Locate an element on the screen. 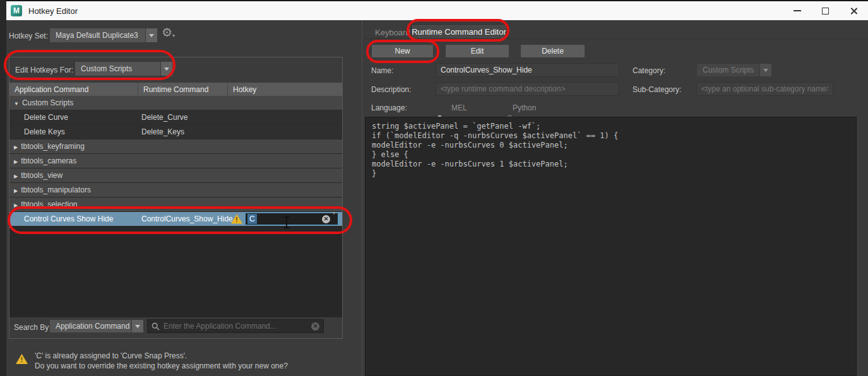 This screenshot has width=868, height=376. app-command-cell: Delete Keys is located at coordinates (74, 132).